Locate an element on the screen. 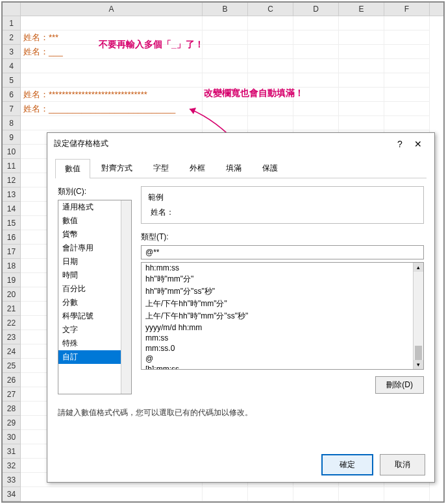  row-header-24: 24 is located at coordinates (12, 352).